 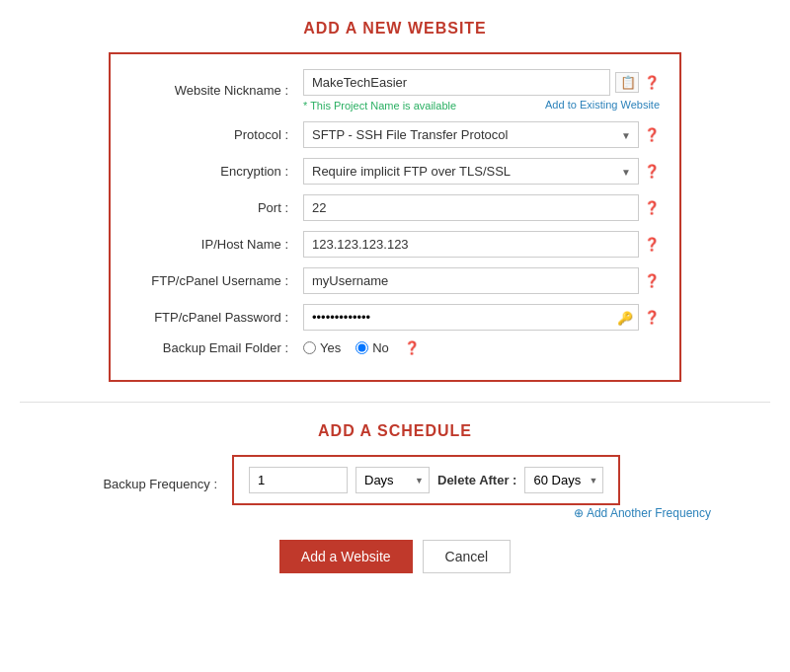 What do you see at coordinates (427, 480) in the screenshot?
I see `schedule-red-box: Days Weeks Months Delete After : 30 Days…` at bounding box center [427, 480].